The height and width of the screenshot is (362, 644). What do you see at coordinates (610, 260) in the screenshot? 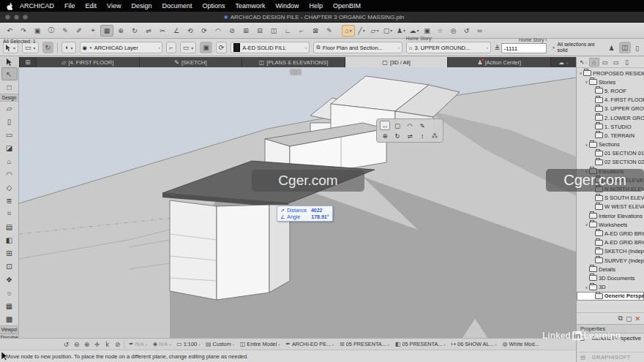
I see `tree-item: SURVEY (Indepen` at bounding box center [610, 260].